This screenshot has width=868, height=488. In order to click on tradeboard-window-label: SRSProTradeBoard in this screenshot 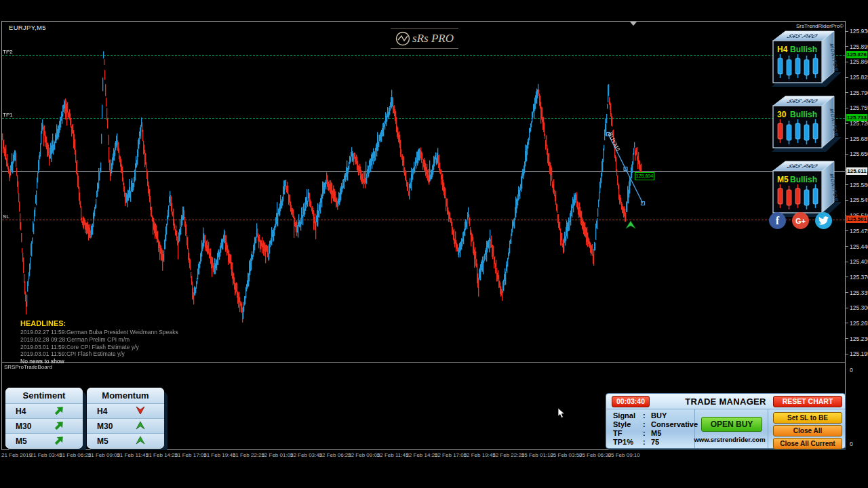, I will do `click(28, 367)`.